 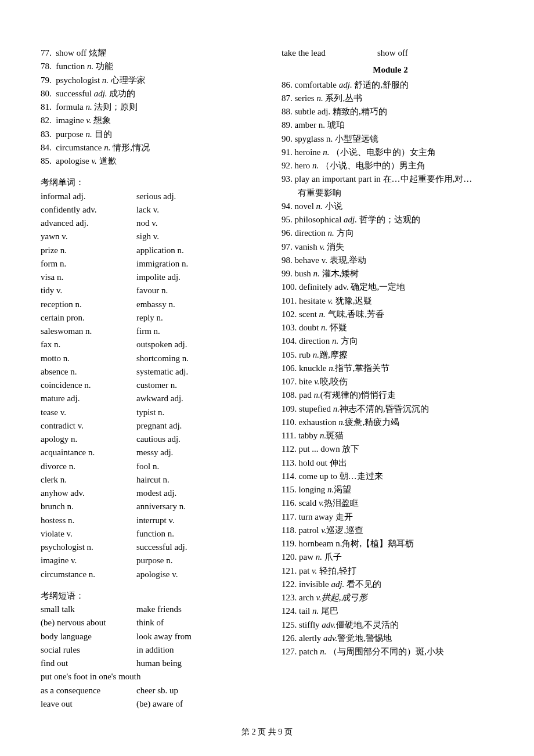 What do you see at coordinates (197, 704) in the screenshot?
I see `phrase-b: (be) aware of` at bounding box center [197, 704].